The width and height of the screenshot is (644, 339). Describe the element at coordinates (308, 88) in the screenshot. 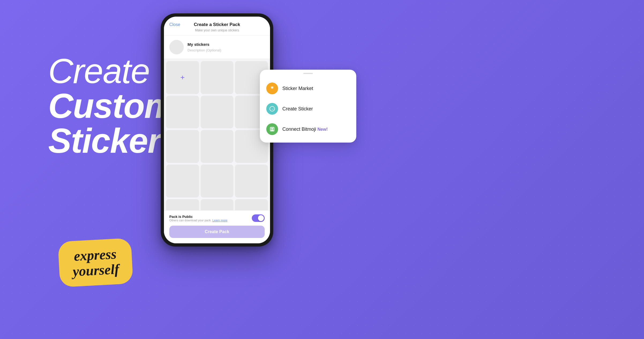

I see `popup-item-sticker-market: Sticker Market` at that location.